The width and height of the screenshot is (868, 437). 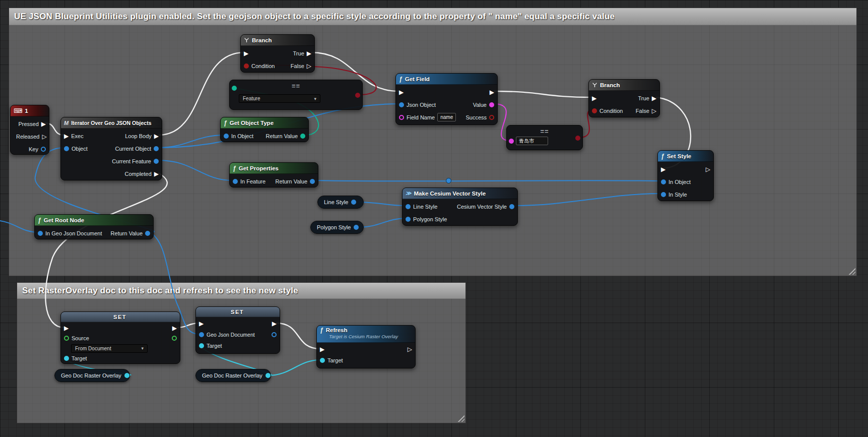 I want to click on get-object-type-node: ƒ Get Object Type In Object Return Value, so click(x=264, y=130).